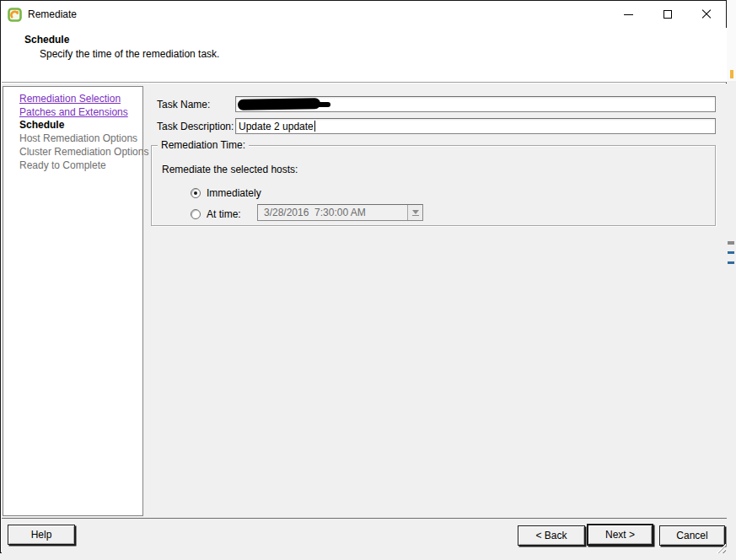  I want to click on back-button: < Back, so click(551, 536).